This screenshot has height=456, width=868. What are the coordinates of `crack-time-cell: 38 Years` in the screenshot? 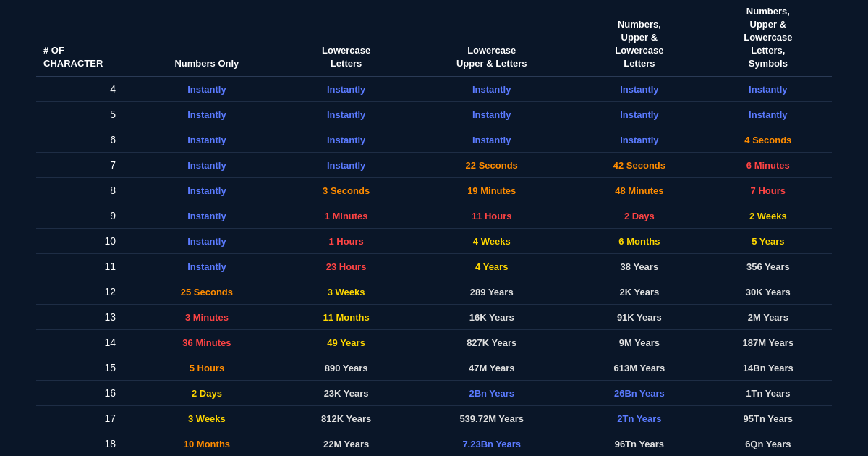 It's located at (639, 266).